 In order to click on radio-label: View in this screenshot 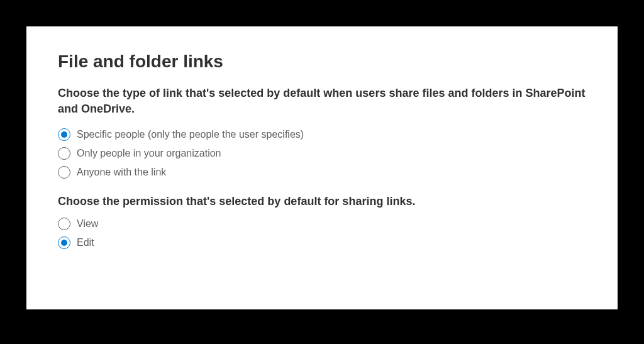, I will do `click(87, 224)`.